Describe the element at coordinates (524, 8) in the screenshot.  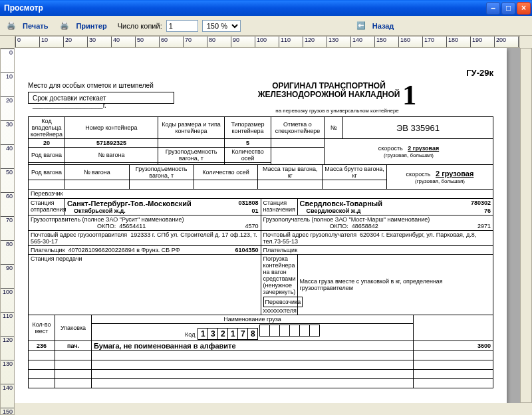
I see `close-button: ×` at that location.